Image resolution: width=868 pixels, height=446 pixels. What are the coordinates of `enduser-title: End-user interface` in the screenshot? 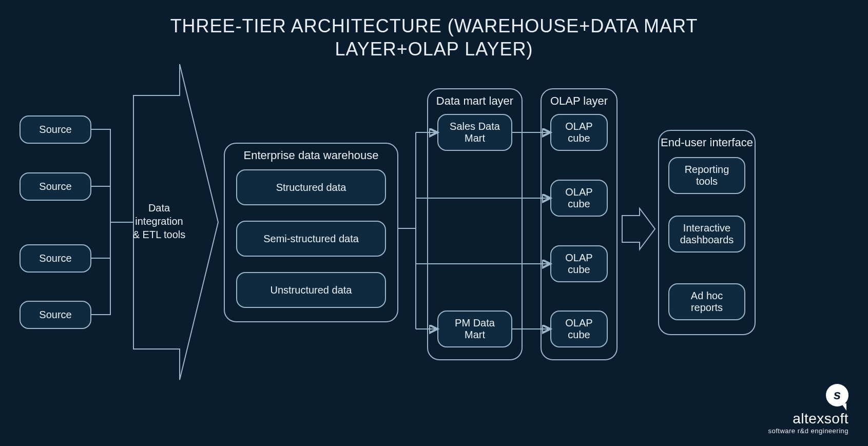 It's located at (707, 143).